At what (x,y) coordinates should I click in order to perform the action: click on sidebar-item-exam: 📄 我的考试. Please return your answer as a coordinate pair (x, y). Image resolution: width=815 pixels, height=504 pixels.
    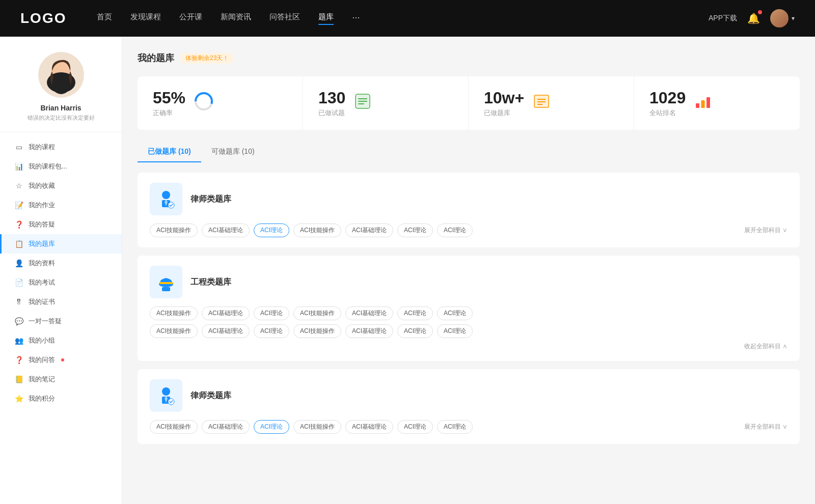
    Looking at the image, I should click on (61, 283).